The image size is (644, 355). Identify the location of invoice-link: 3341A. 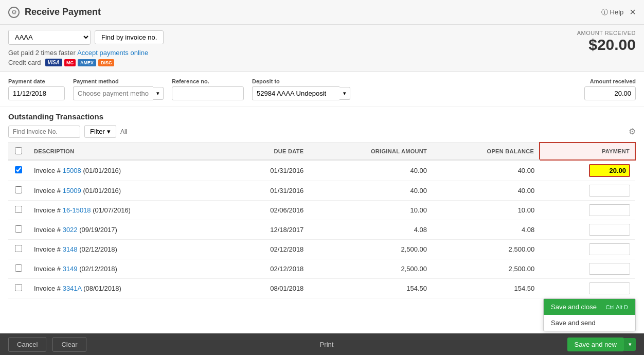
(72, 288).